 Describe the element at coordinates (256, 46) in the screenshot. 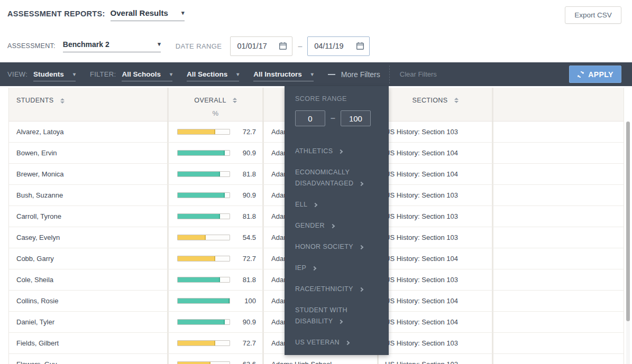

I see `date-from-input` at that location.